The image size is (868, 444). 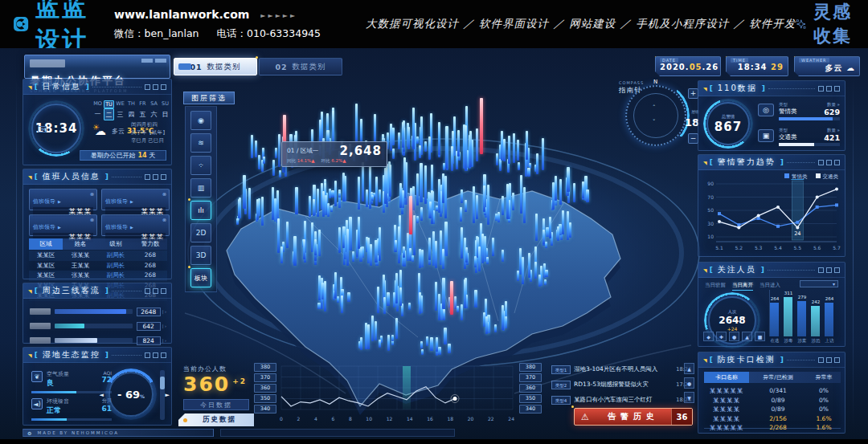 What do you see at coordinates (216, 420) in the screenshot?
I see `history-data-button: 历史数据` at bounding box center [216, 420].